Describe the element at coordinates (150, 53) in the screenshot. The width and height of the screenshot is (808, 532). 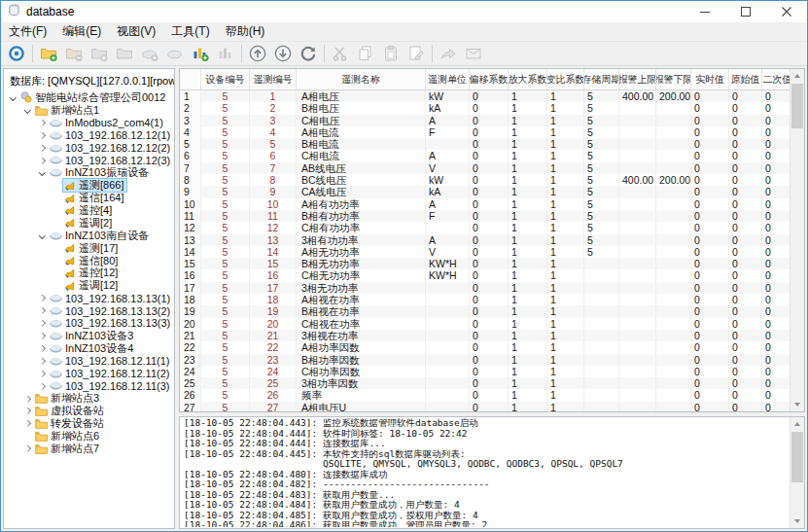
I see `add-device-button` at that location.